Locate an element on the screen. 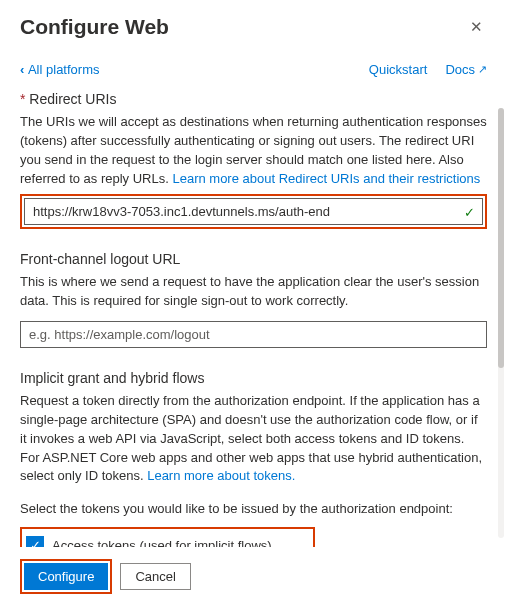 The image size is (507, 608). docs-link-label: Docs is located at coordinates (460, 70).